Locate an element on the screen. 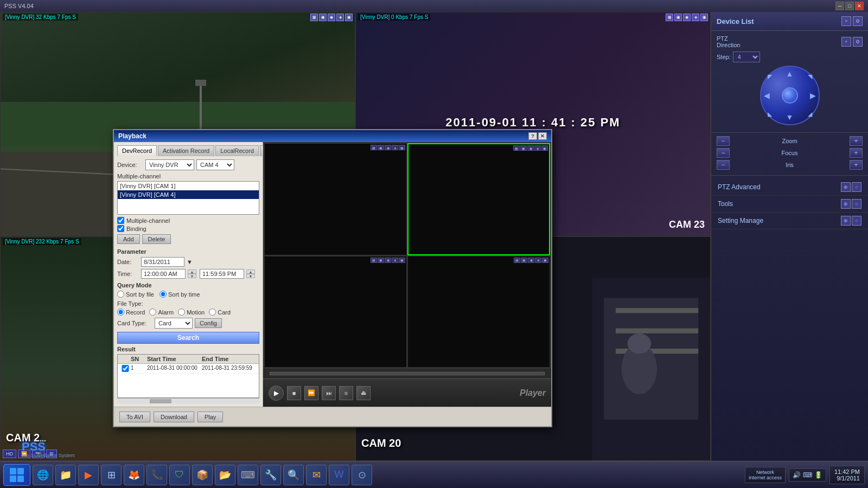 This screenshot has width=868, height=488. vid-btn-1-5: ▣ is located at coordinates (402, 147).